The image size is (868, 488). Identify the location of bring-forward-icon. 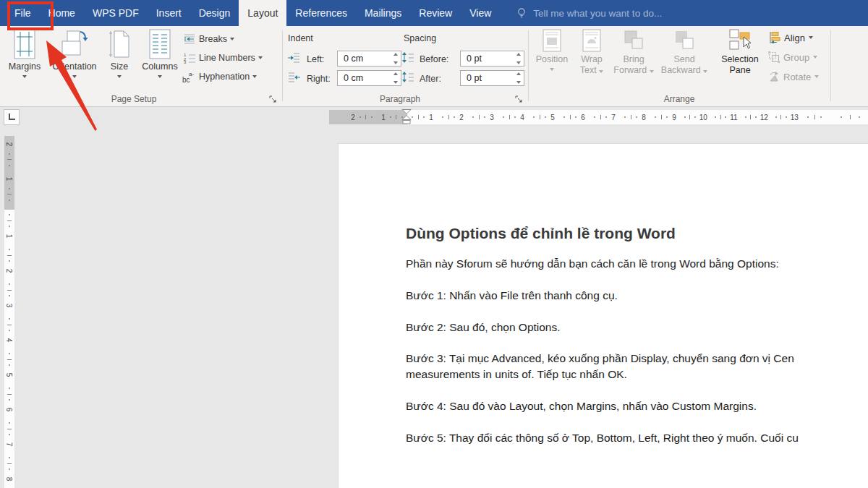
(634, 40).